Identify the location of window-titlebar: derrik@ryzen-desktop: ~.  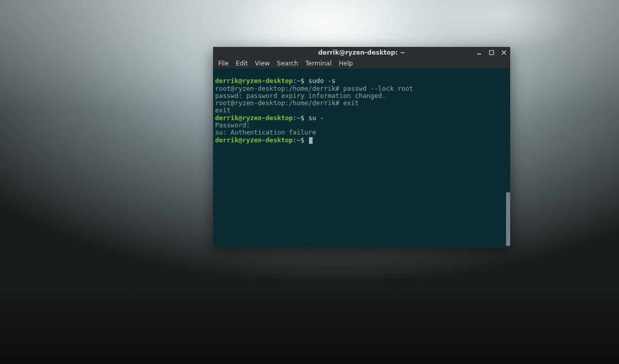
(362, 53).